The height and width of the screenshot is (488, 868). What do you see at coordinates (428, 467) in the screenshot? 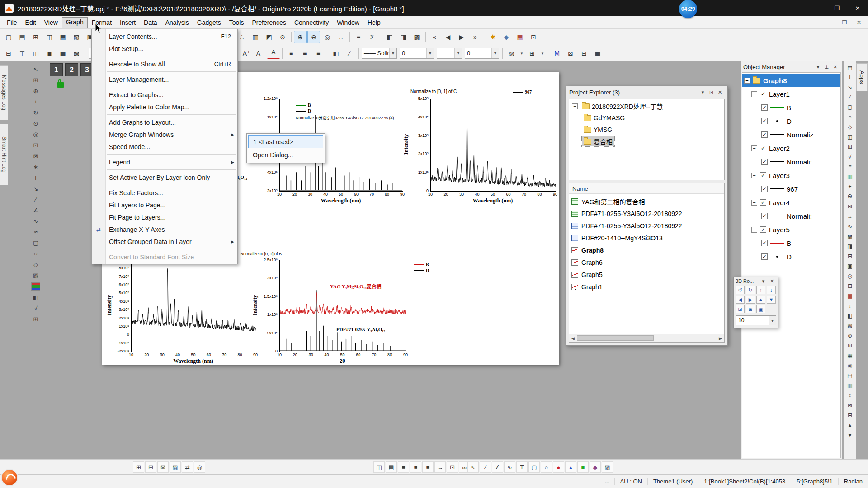
I see `align-right-edges-button: ≡` at bounding box center [428, 467].